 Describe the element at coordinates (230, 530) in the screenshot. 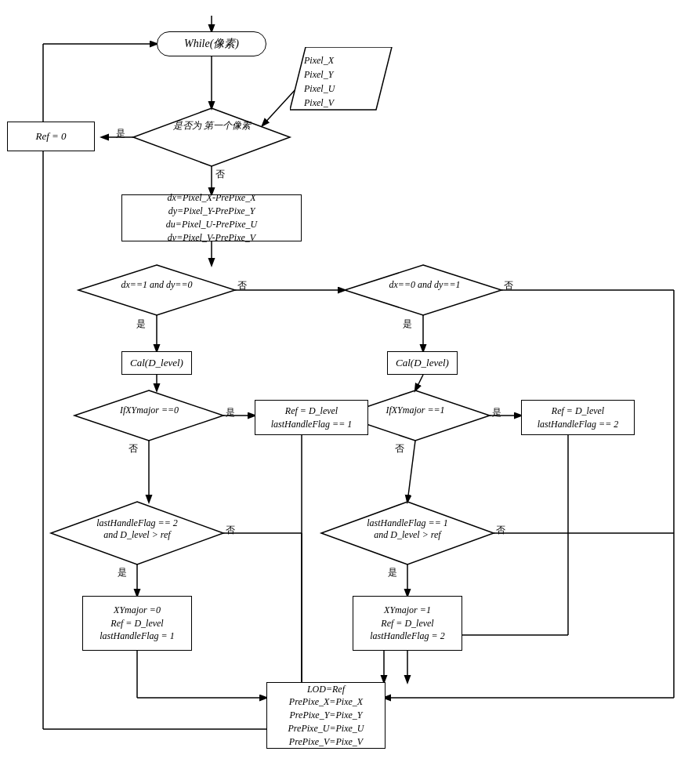

I see `label-no-flag2: 否` at that location.